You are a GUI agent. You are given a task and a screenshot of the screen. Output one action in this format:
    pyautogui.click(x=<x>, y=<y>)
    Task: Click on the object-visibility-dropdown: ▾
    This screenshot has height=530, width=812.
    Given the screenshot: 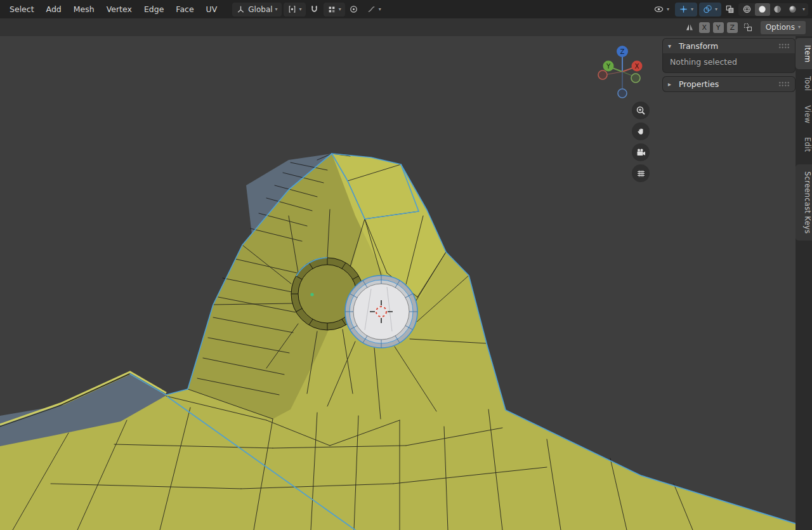 What is the action you would take?
    pyautogui.click(x=661, y=10)
    